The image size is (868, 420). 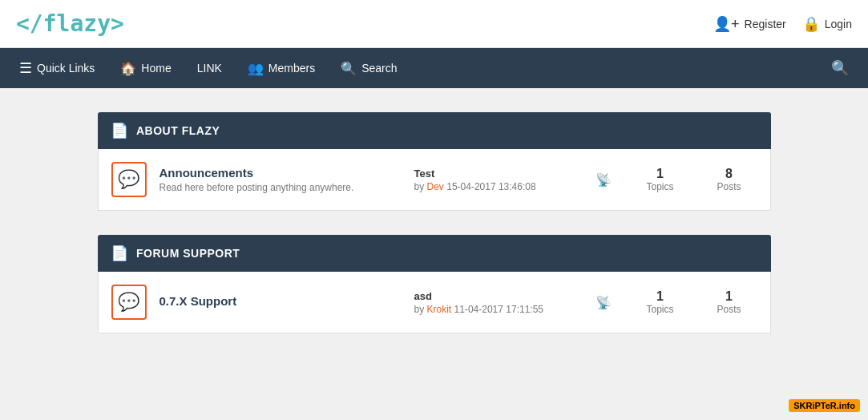 I want to click on posts-count-2: 1, so click(x=729, y=297).